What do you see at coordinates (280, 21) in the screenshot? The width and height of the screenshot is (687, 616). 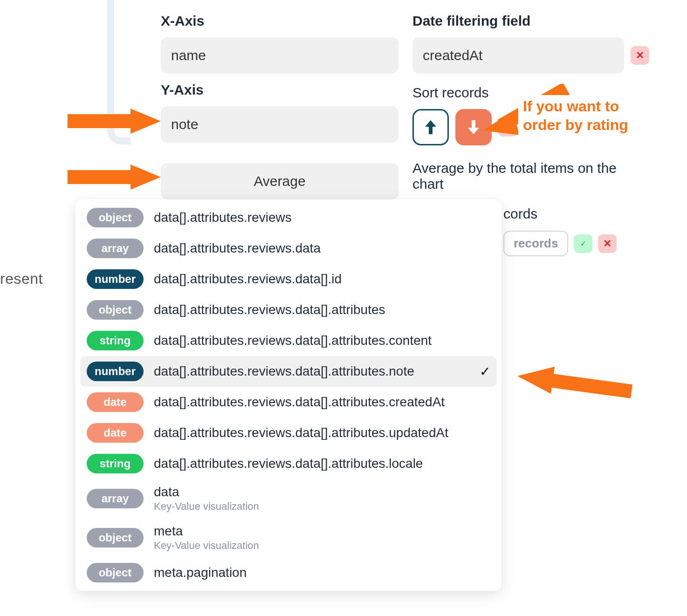 I see `x-axis-label: X-Axis` at bounding box center [280, 21].